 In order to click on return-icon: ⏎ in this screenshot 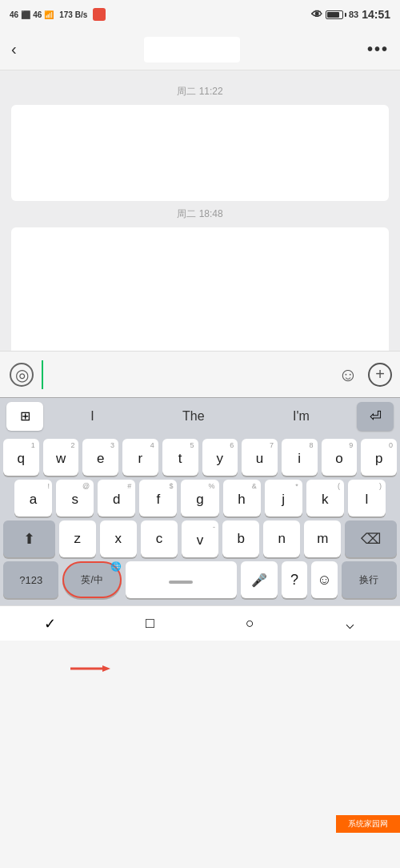, I will do `click(376, 416)`.